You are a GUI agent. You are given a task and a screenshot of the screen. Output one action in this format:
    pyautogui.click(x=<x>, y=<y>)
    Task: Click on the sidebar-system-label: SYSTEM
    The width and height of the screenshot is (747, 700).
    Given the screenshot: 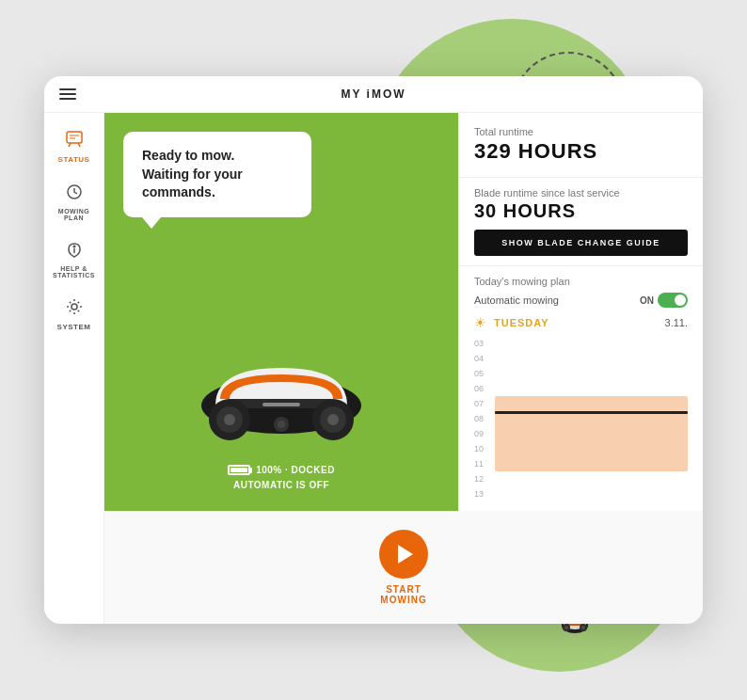 What is the action you would take?
    pyautogui.click(x=74, y=327)
    